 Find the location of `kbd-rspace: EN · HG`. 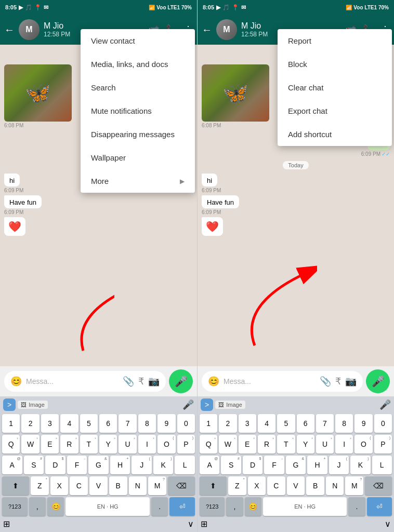

kbd-rspace: EN · HG is located at coordinates (305, 507).